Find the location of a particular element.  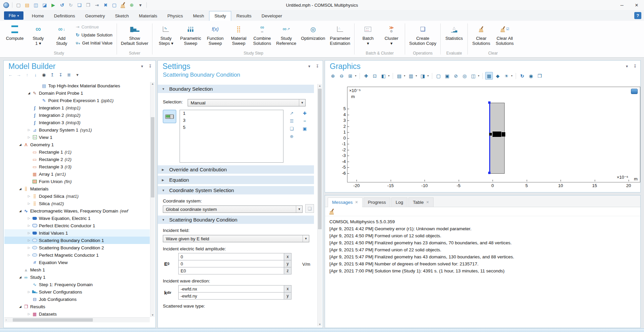

zoom-region-icon: ⊕ is located at coordinates (132, 5).